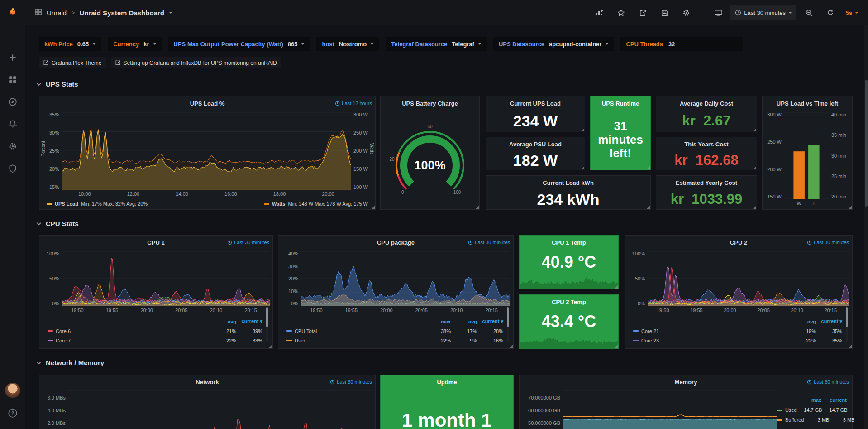 The height and width of the screenshot is (429, 868). I want to click on zoom-out-button, so click(809, 13).